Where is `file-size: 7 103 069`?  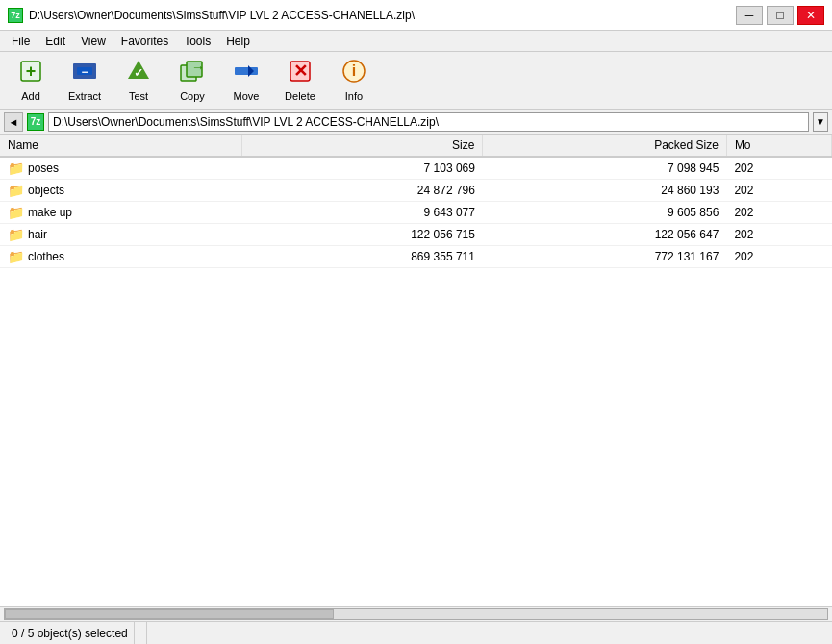
file-size: 7 103 069 is located at coordinates (362, 168).